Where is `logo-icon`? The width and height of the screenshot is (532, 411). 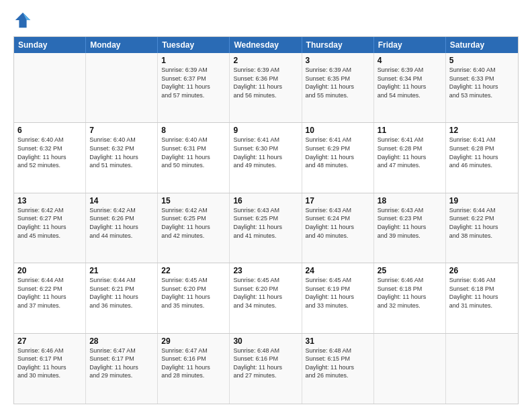
logo-icon is located at coordinates (23, 20).